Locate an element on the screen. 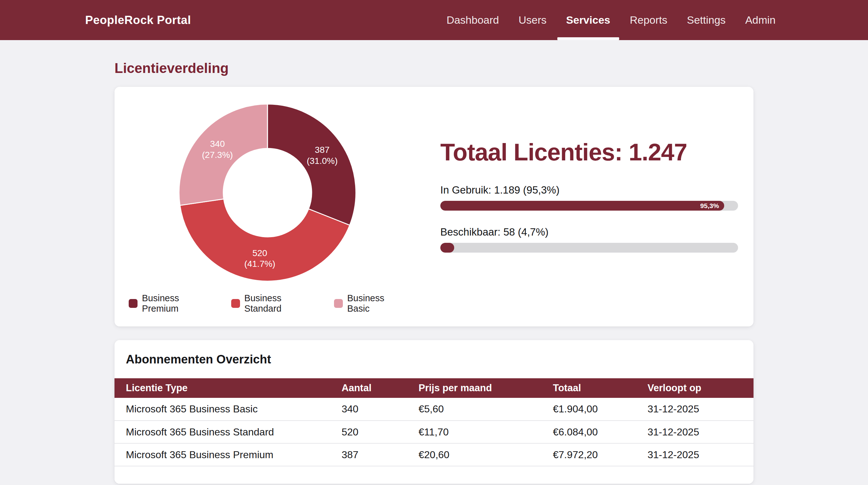 The width and height of the screenshot is (868, 485). nav-item-users: Users is located at coordinates (532, 20).